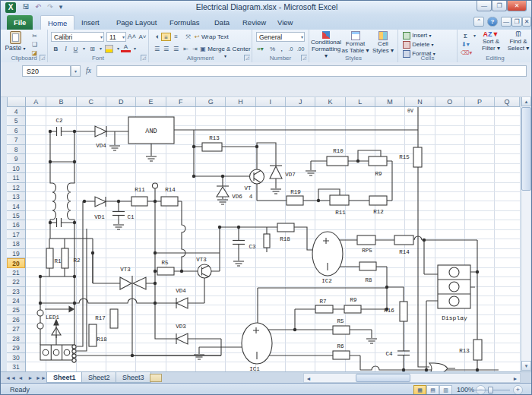  I want to click on horizontal-scrollbar: ◄ ►, so click(412, 378).